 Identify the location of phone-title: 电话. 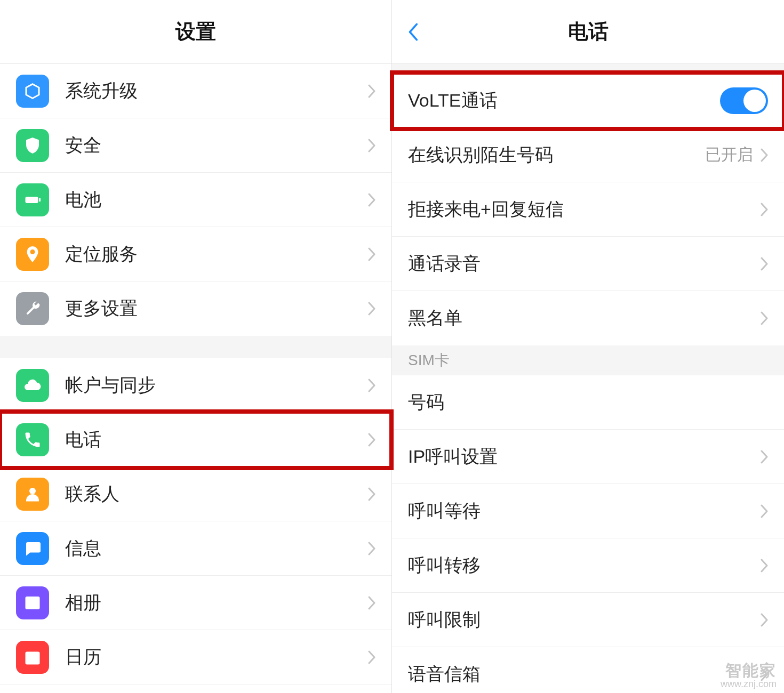
(588, 32).